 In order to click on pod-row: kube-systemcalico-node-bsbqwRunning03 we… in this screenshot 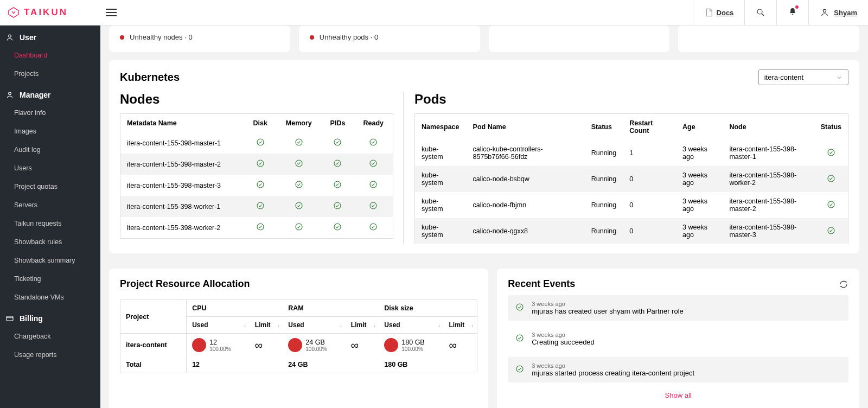, I will do `click(631, 179)`.